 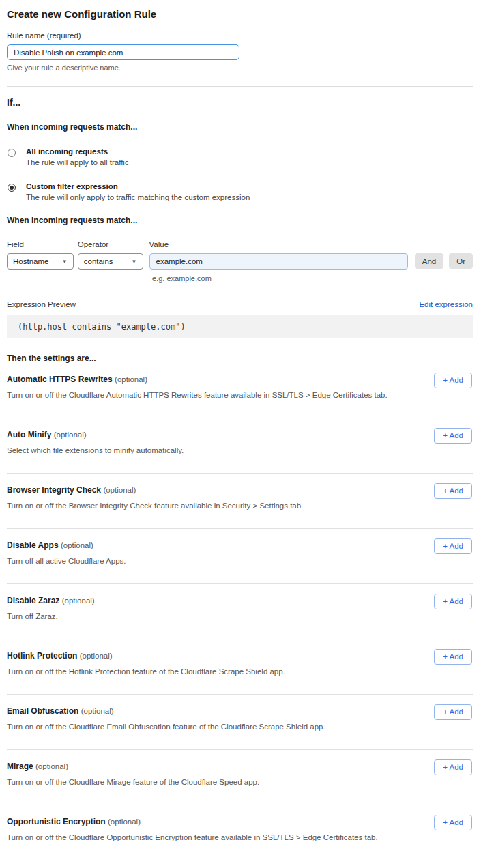 I want to click on then-settings-heading: Then the settings are..., so click(x=240, y=358).